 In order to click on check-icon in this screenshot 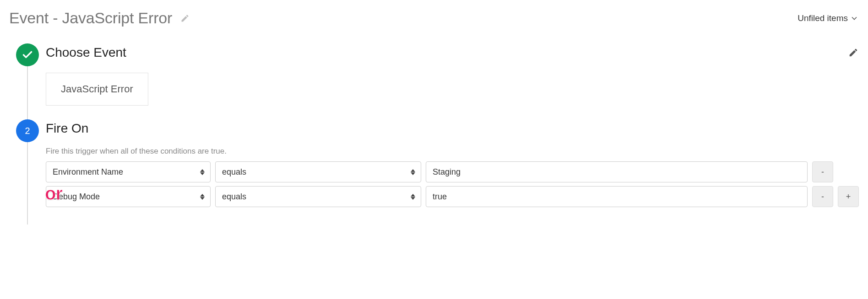, I will do `click(27, 55)`.